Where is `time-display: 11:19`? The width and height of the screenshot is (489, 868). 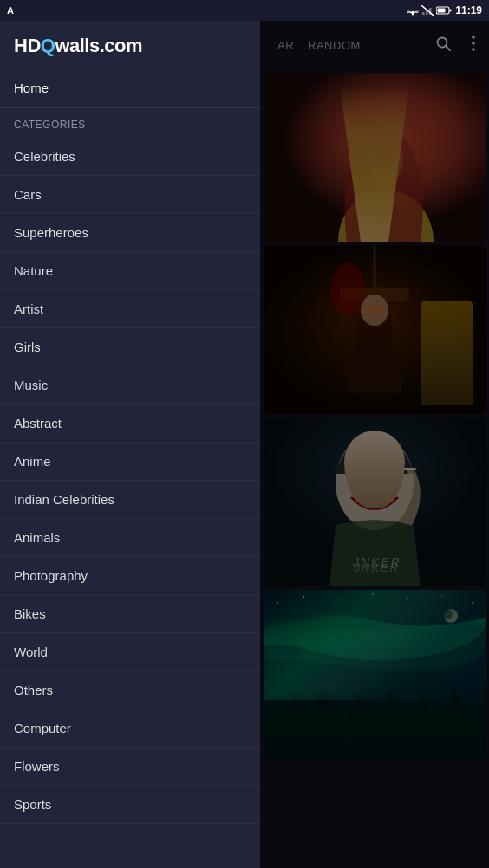 time-display: 11:19 is located at coordinates (468, 10).